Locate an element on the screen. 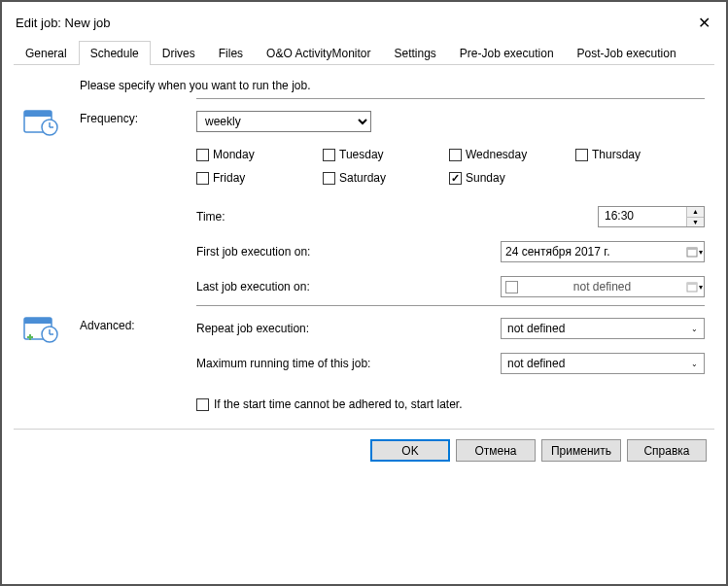  tab-general: General is located at coordinates (47, 52).